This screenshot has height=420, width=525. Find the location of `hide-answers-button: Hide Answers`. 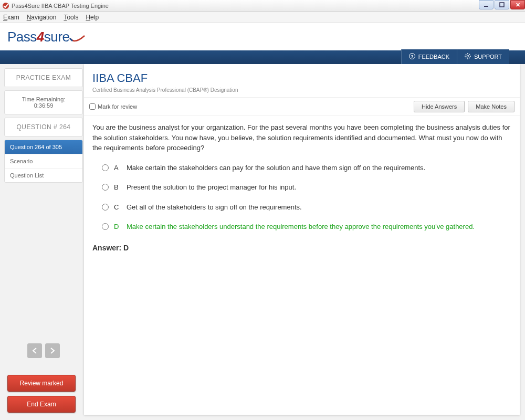

hide-answers-button: Hide Answers is located at coordinates (439, 107).